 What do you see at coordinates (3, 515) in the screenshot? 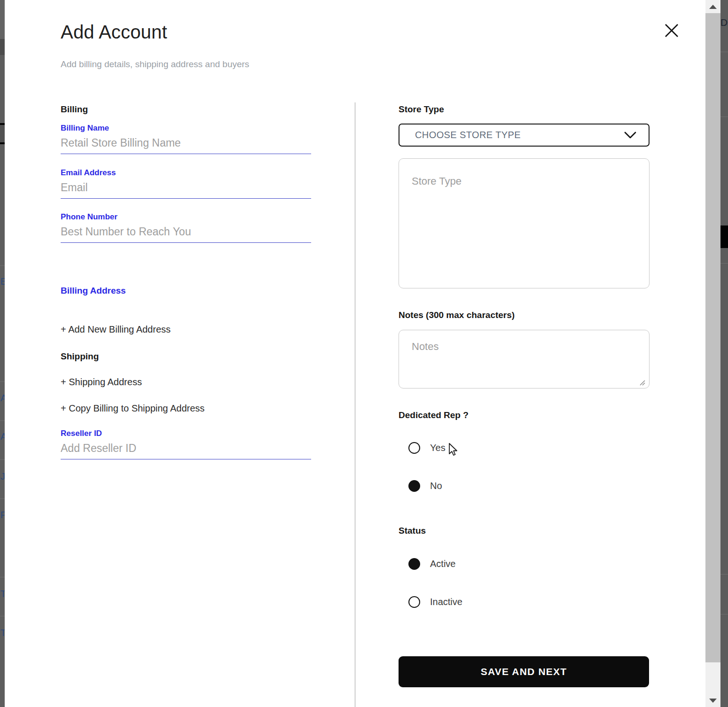
I see `bg-text-fragment: P` at bounding box center [3, 515].